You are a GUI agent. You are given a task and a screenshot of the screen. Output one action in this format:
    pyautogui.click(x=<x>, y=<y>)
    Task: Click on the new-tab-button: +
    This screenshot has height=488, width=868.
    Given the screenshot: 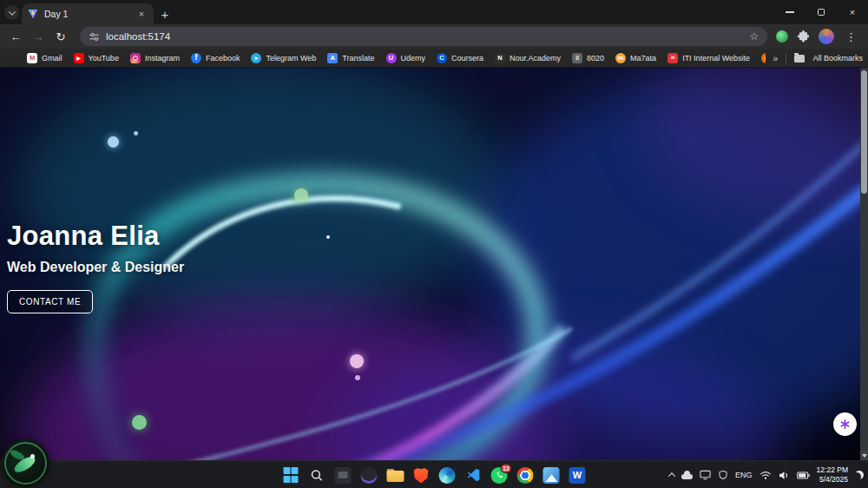 What is the action you would take?
    pyautogui.click(x=165, y=14)
    